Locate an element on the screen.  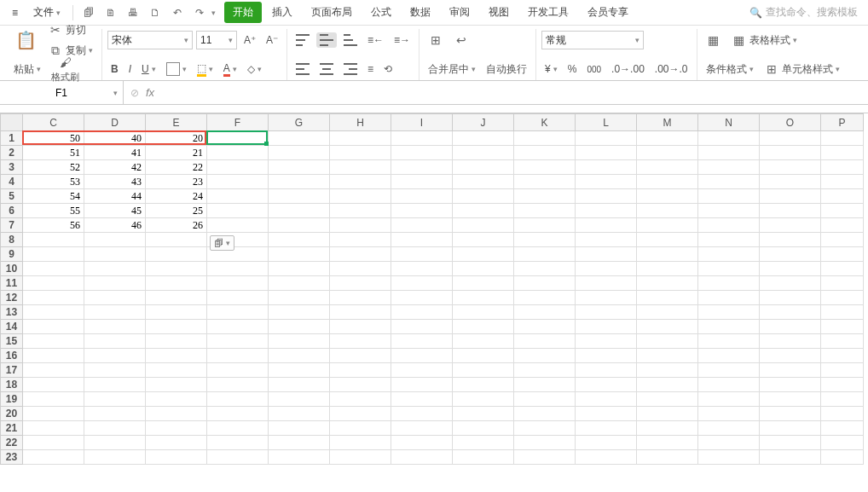
cell-E9 is located at coordinates (176, 254).